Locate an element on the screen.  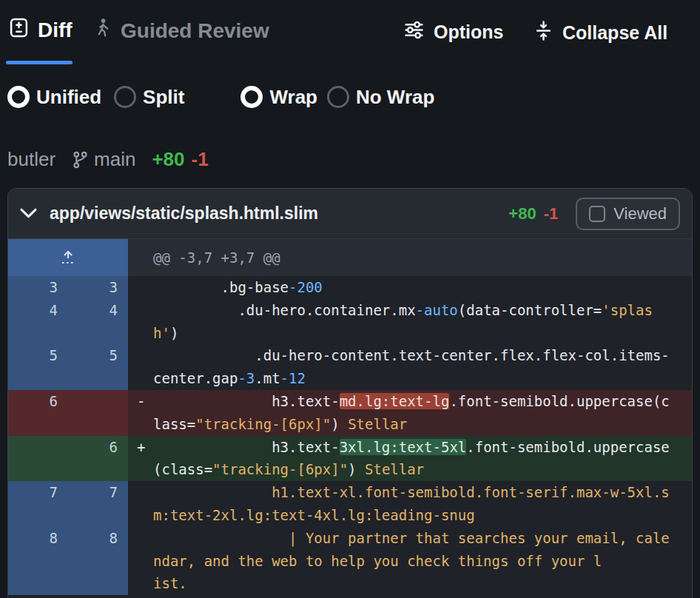
diff-line-content: | Your partner that searches your email,… is located at coordinates (410, 561).